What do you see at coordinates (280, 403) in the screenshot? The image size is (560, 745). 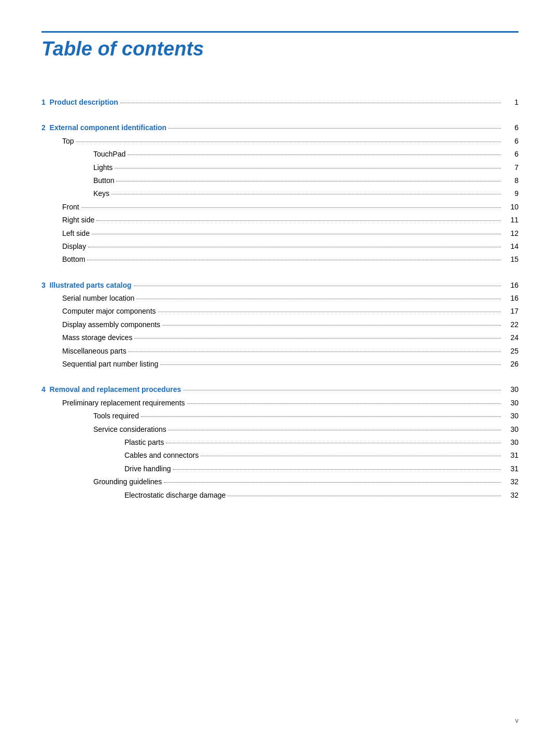 I see `toc-entry: Preliminary replacement requirements30` at bounding box center [280, 403].